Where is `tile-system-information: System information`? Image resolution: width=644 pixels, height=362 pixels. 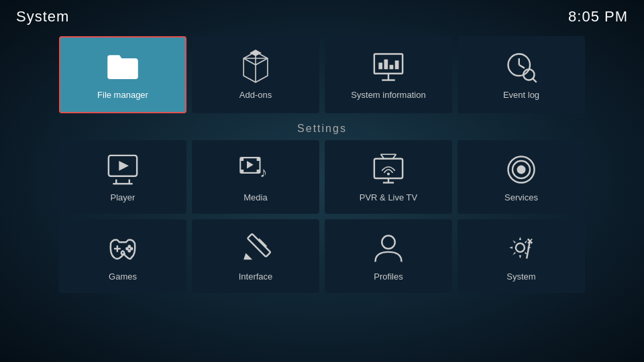 tile-system-information: System information is located at coordinates (388, 75).